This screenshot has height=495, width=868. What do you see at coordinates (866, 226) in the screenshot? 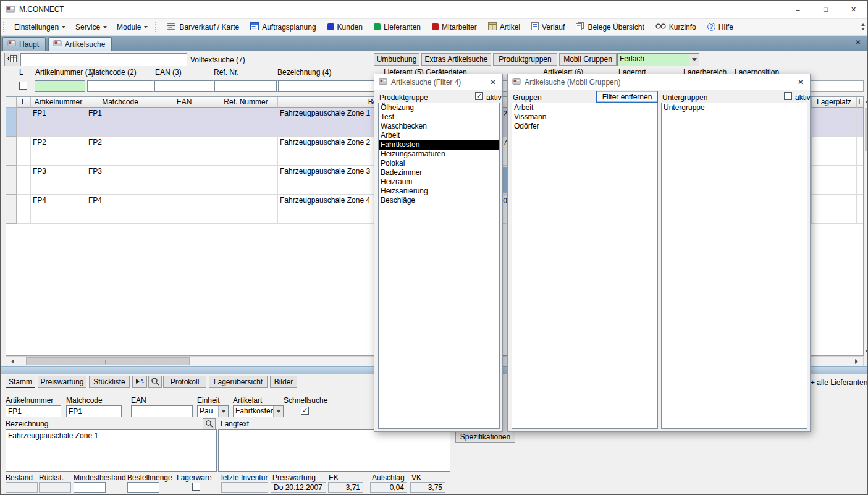
I see `grid-vertical-scrollbar` at bounding box center [866, 226].